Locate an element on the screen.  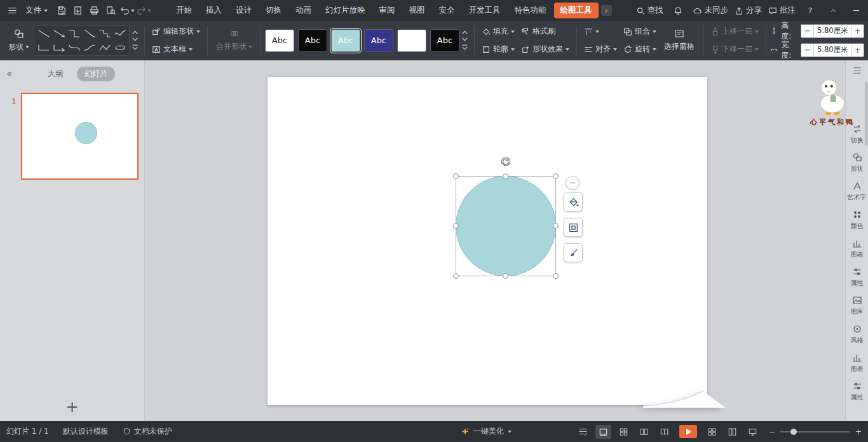
collapse-ribbon-button is located at coordinates (833, 11).